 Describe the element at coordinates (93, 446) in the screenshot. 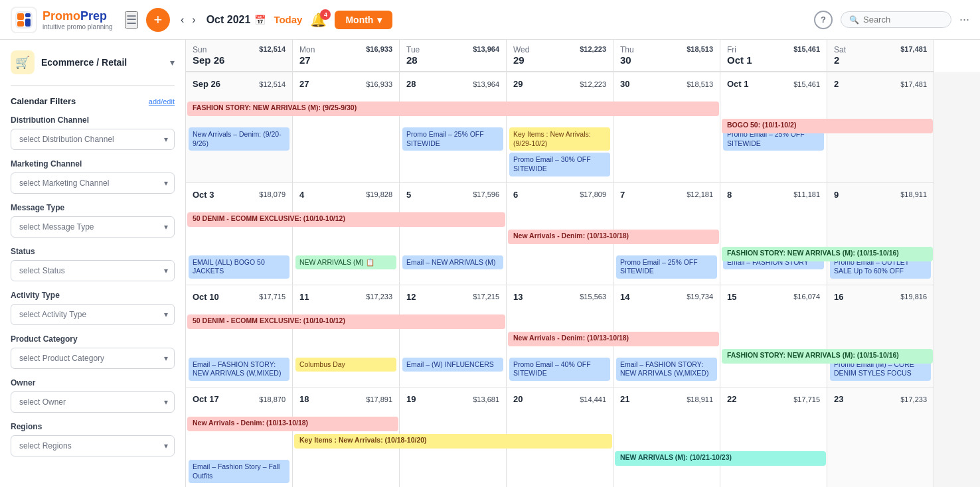

I see `select-regions: select Regions` at that location.